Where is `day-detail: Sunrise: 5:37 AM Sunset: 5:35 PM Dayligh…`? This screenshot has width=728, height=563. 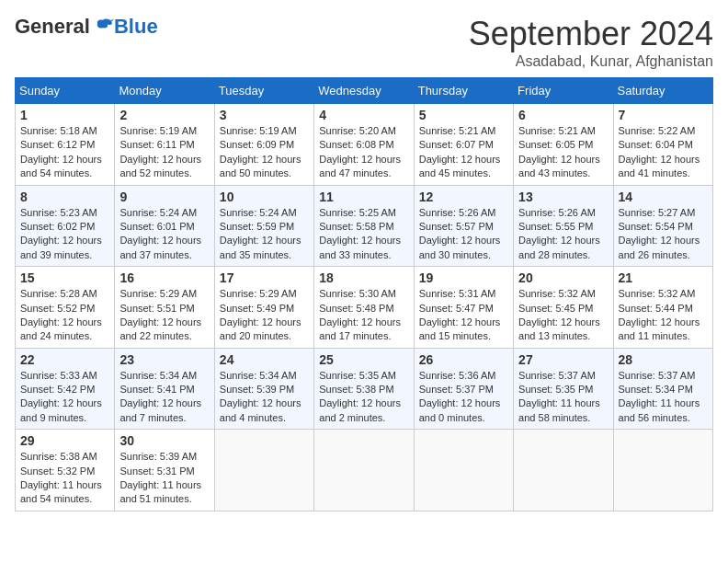 day-detail: Sunrise: 5:37 AM Sunset: 5:35 PM Dayligh… is located at coordinates (563, 397).